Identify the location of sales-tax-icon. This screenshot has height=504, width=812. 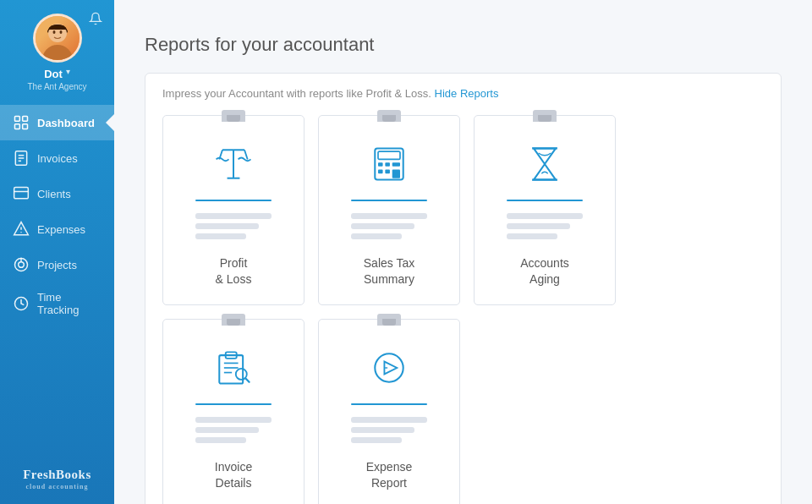
(389, 164).